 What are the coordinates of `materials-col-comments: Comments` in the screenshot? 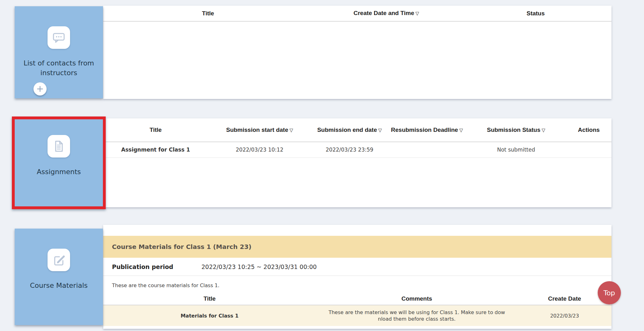 It's located at (417, 299).